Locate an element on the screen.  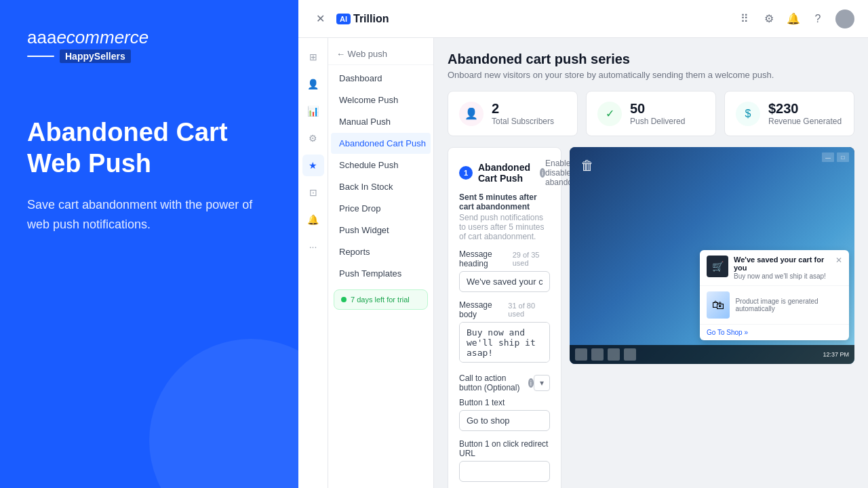
revenue-value: $230 is located at coordinates (805, 108).